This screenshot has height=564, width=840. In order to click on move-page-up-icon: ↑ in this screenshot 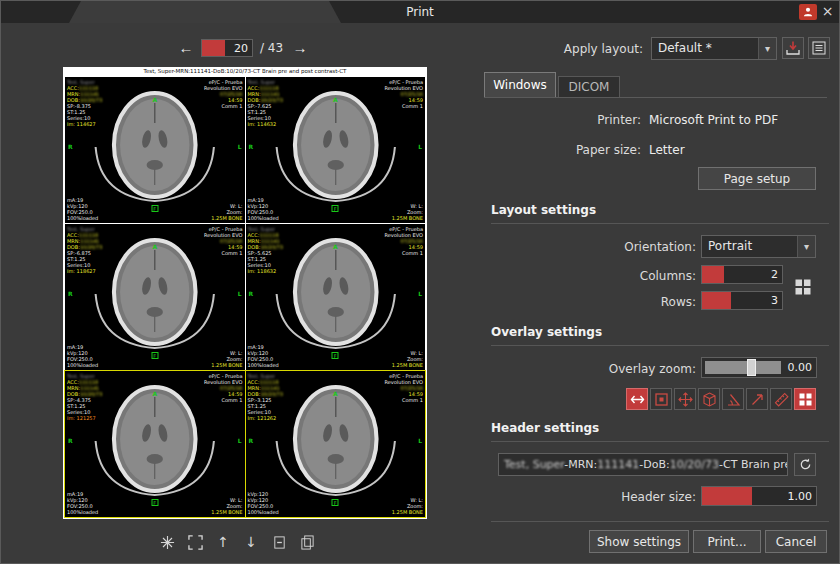, I will do `click(223, 542)`.